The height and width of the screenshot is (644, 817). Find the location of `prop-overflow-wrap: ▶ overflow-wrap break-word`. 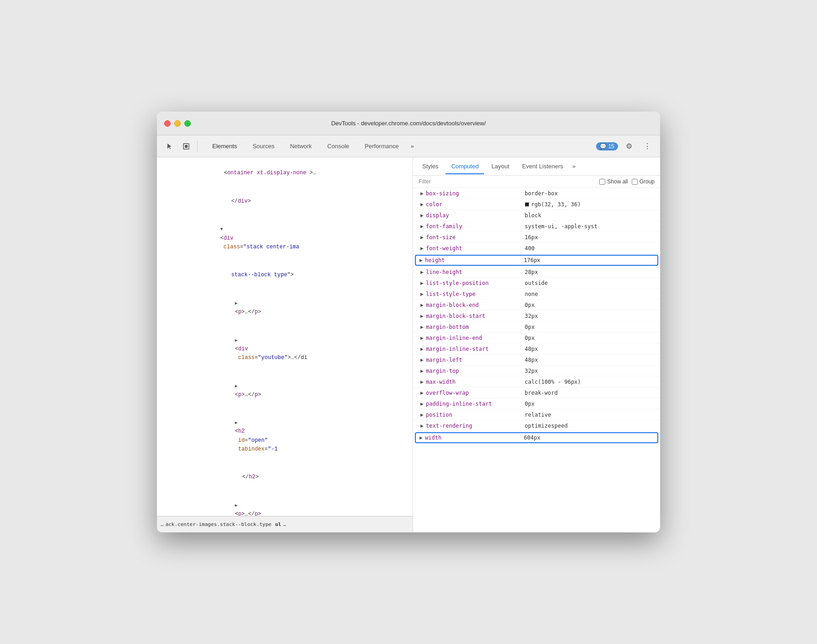

prop-overflow-wrap: ▶ overflow-wrap break-word is located at coordinates (537, 393).